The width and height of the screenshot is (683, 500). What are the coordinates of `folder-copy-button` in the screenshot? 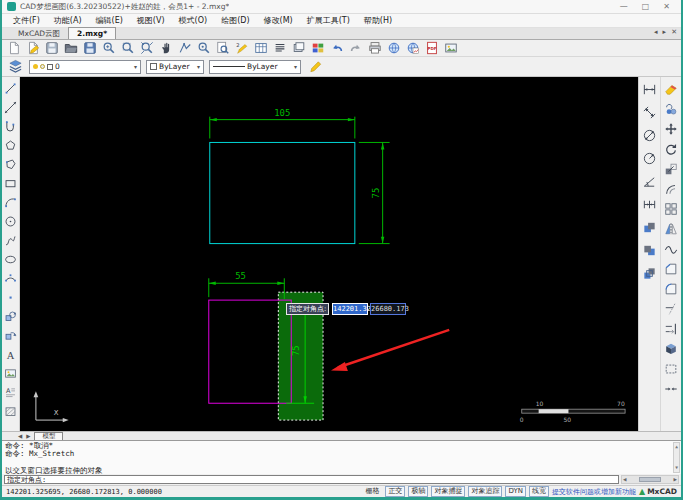 It's located at (298, 48).